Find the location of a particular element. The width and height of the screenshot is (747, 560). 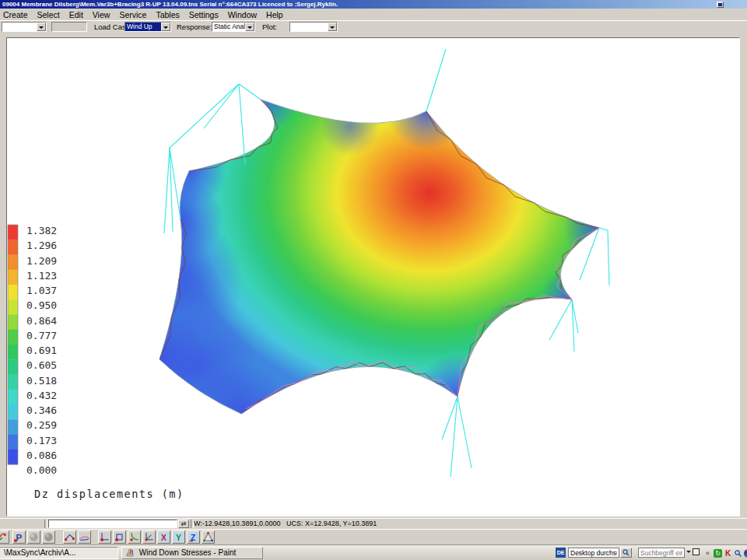

plane-y-button: Y is located at coordinates (179, 537).